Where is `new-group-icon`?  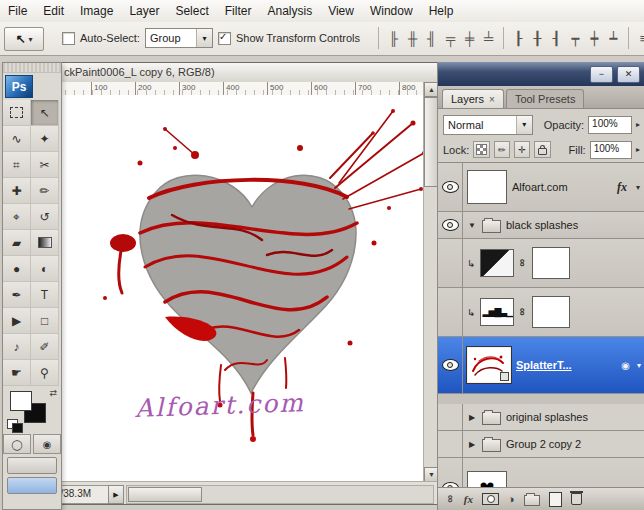
new-group-icon is located at coordinates (532, 500).